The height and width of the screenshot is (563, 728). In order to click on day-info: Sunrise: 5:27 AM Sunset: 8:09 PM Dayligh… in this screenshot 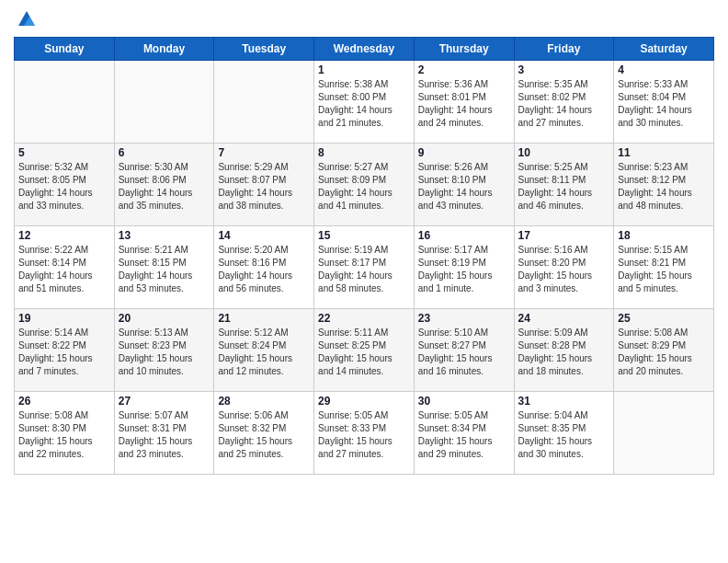, I will do `click(364, 187)`.